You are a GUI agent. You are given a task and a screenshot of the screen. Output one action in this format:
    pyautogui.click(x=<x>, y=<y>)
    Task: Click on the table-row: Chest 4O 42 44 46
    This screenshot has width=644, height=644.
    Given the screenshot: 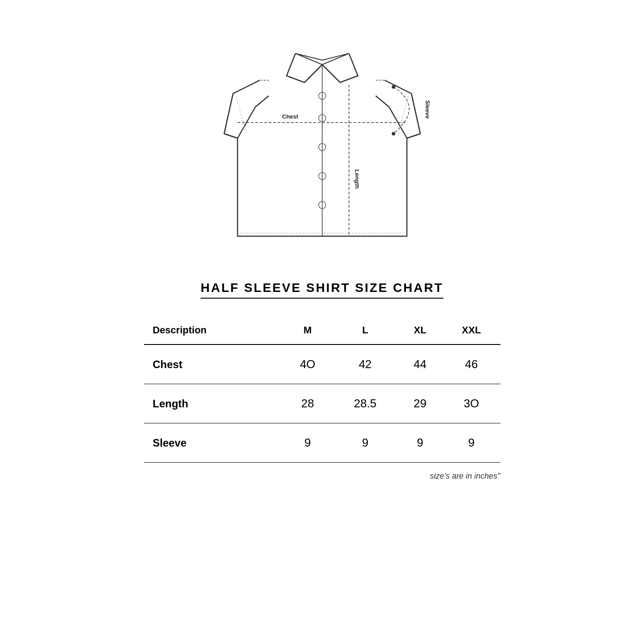 What is the action you would take?
    pyautogui.click(x=322, y=365)
    